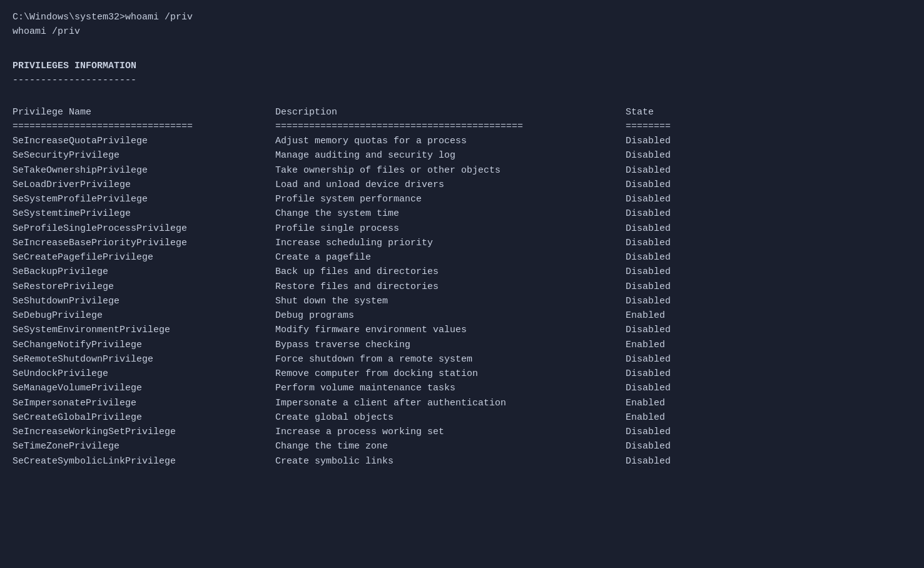 The height and width of the screenshot is (568, 924). What do you see at coordinates (144, 287) in the screenshot?
I see `privilege-name: SeRestorePrivilege` at bounding box center [144, 287].